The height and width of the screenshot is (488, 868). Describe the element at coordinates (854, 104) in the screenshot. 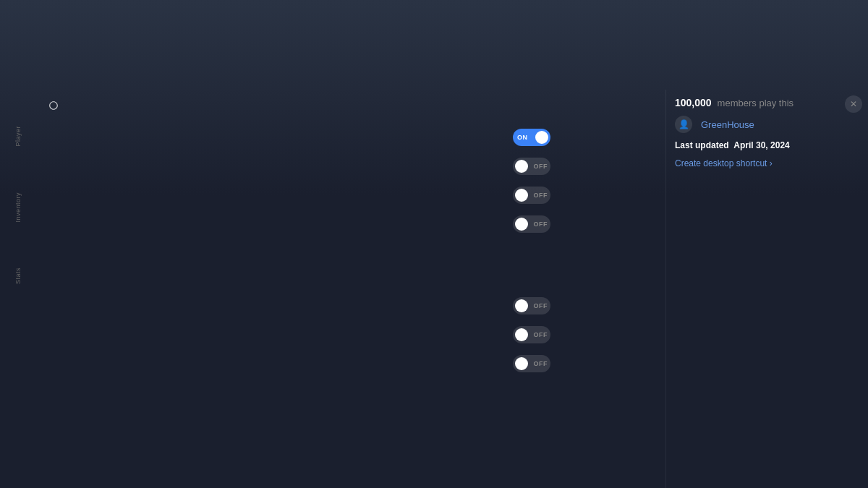

I see `close-panel-button: ✕` at that location.